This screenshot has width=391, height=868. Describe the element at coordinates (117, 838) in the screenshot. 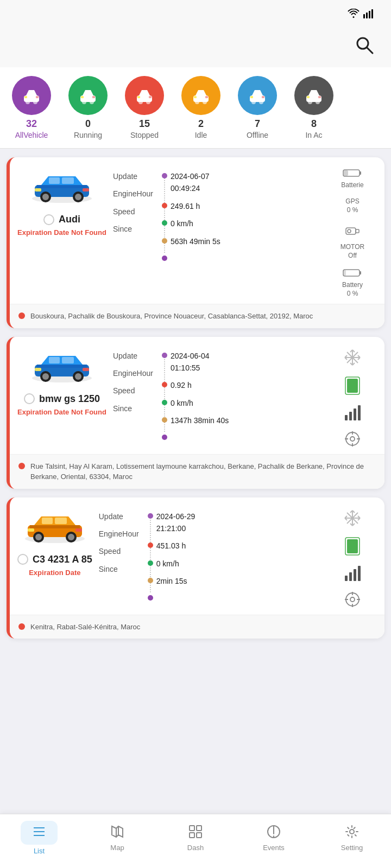

I see `nav-item-map: Map` at that location.